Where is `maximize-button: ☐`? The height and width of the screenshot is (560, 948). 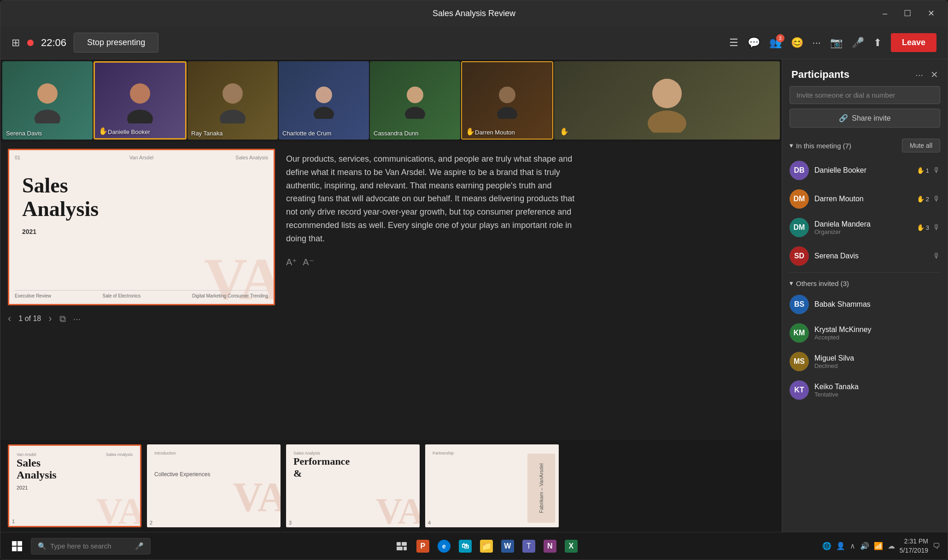 maximize-button: ☐ is located at coordinates (907, 13).